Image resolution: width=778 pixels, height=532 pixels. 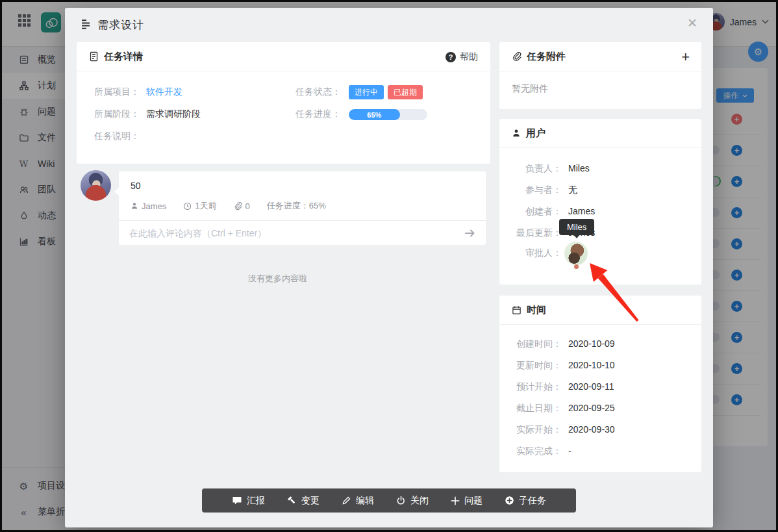 I want to click on edit-icon, so click(x=347, y=500).